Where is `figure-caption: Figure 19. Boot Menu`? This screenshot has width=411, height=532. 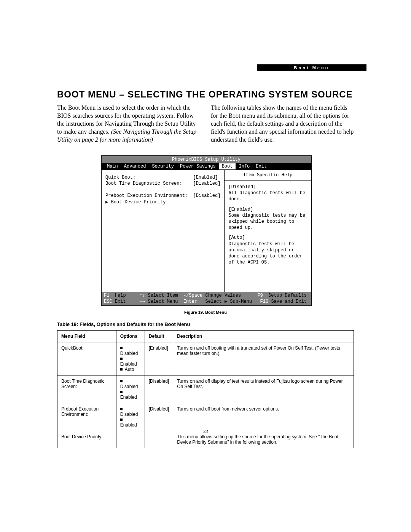 figure-caption: Figure 19. Boot Menu is located at coordinates (206, 312).